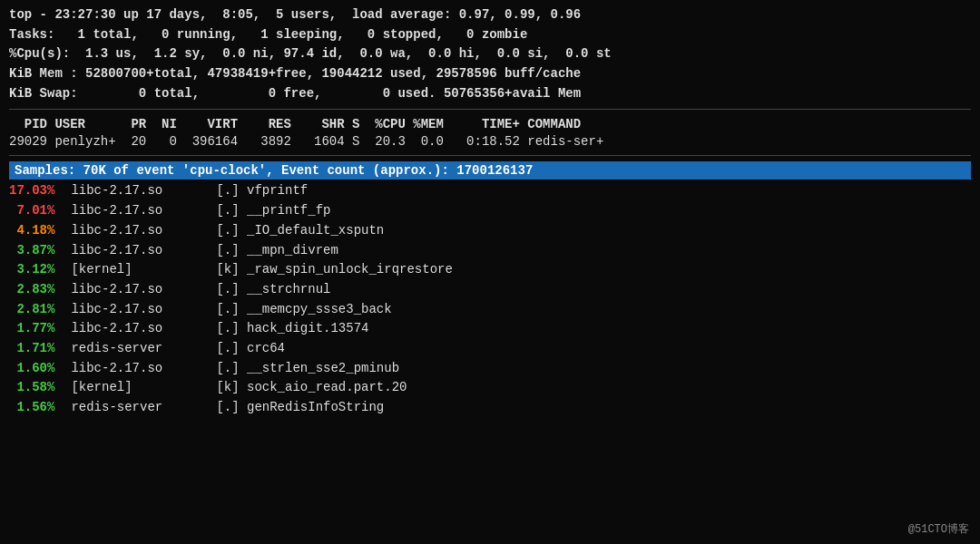 The width and height of the screenshot is (980, 544). I want to click on top-line-3: KiB Mem : 52800700+total, 47938419+free,…, so click(490, 74).